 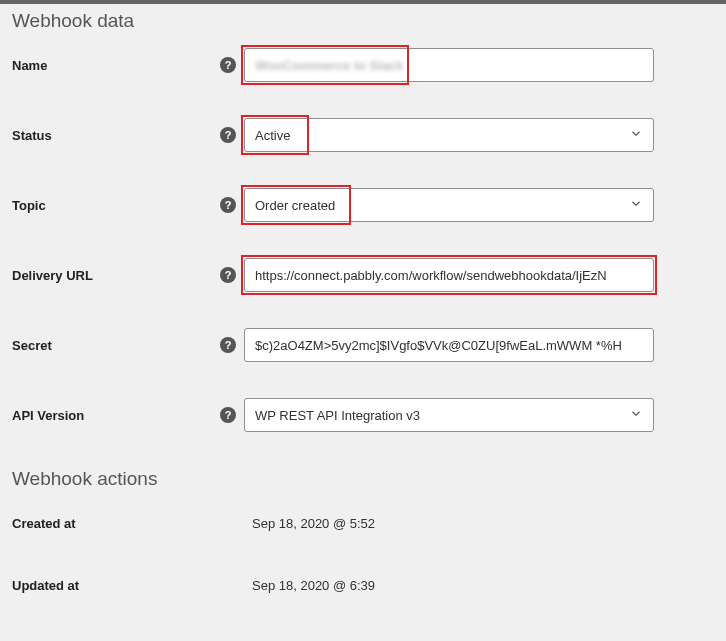 I want to click on row-status: Status ? Active, so click(x=363, y=135).